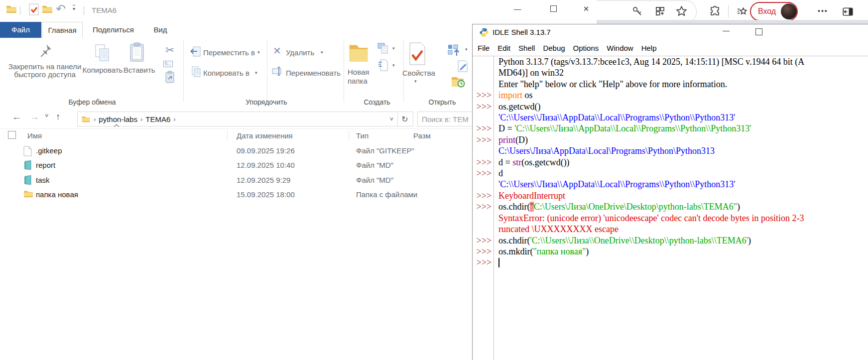  I want to click on select-all-checkbox, so click(12, 135).